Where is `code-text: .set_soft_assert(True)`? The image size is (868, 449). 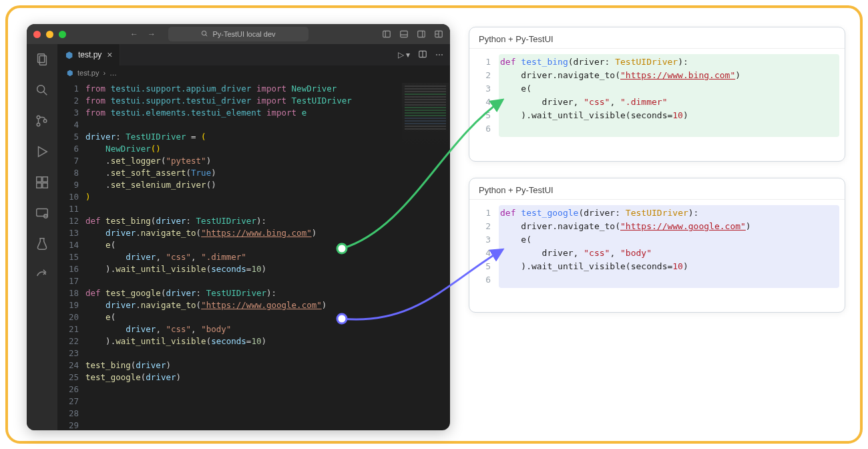
code-text: .set_soft_assert(True) is located at coordinates (268, 173).